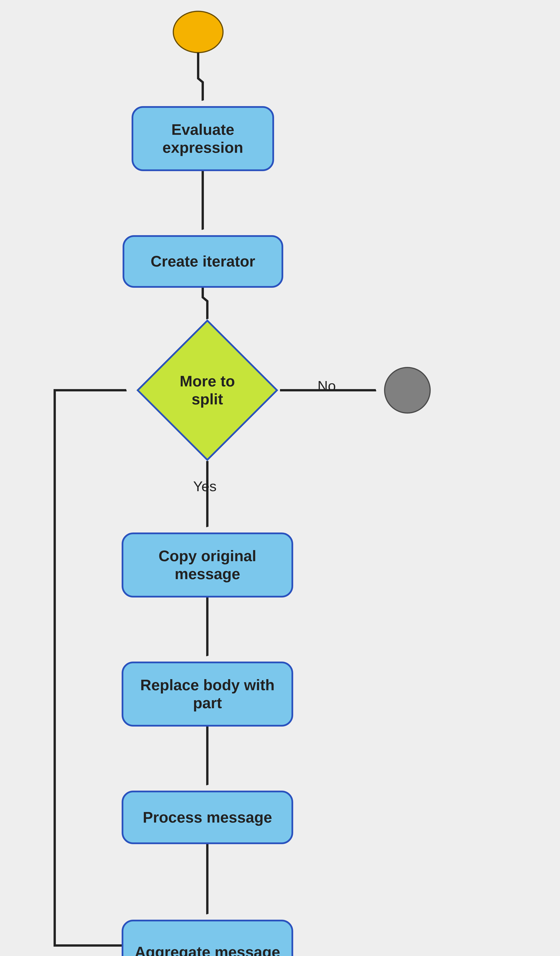 The height and width of the screenshot is (956, 560). What do you see at coordinates (200, 77) in the screenshot?
I see `edge-start-to-evaluate` at bounding box center [200, 77].